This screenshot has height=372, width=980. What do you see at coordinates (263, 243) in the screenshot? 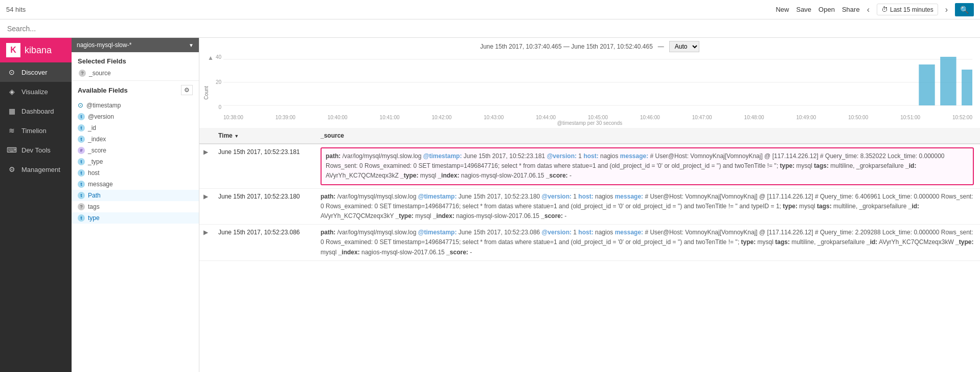
I see `time-cell: June 15th 2017, 10:52:23.086` at bounding box center [263, 243].